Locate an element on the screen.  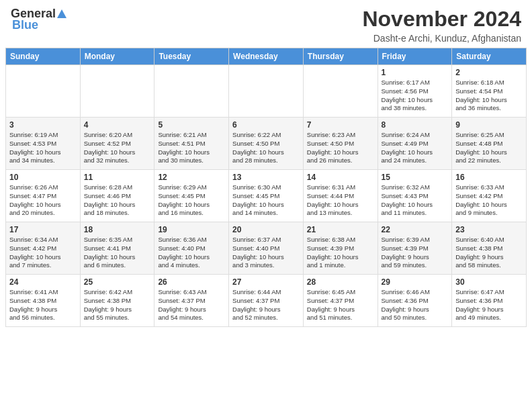
day-info: Sunrise: 6:39 AM Sunset: 4:39 PM Dayligh… is located at coordinates (415, 253).